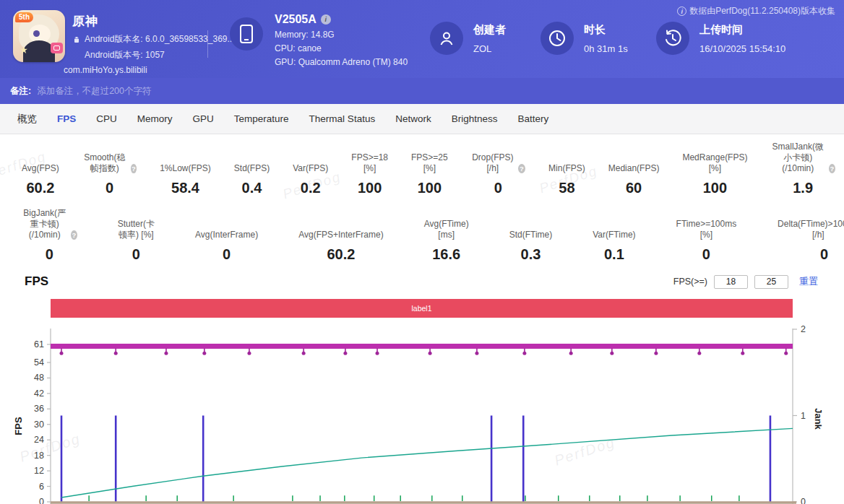  Describe the element at coordinates (614, 254) in the screenshot. I see `stat-value: 0.1` at that location.